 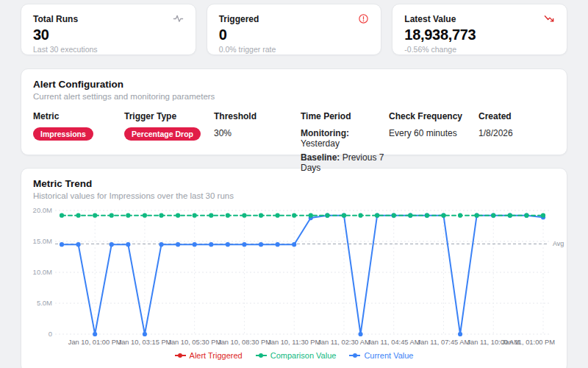 What do you see at coordinates (169, 116) in the screenshot?
I see `field-label: Trigger Type` at bounding box center [169, 116].